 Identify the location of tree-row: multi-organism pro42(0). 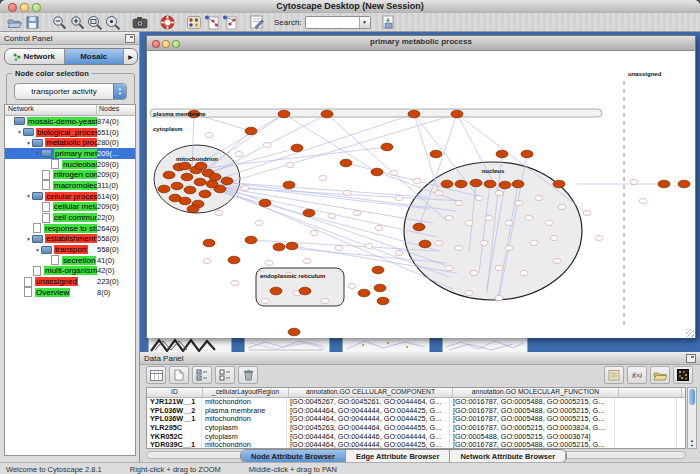
(70, 272).